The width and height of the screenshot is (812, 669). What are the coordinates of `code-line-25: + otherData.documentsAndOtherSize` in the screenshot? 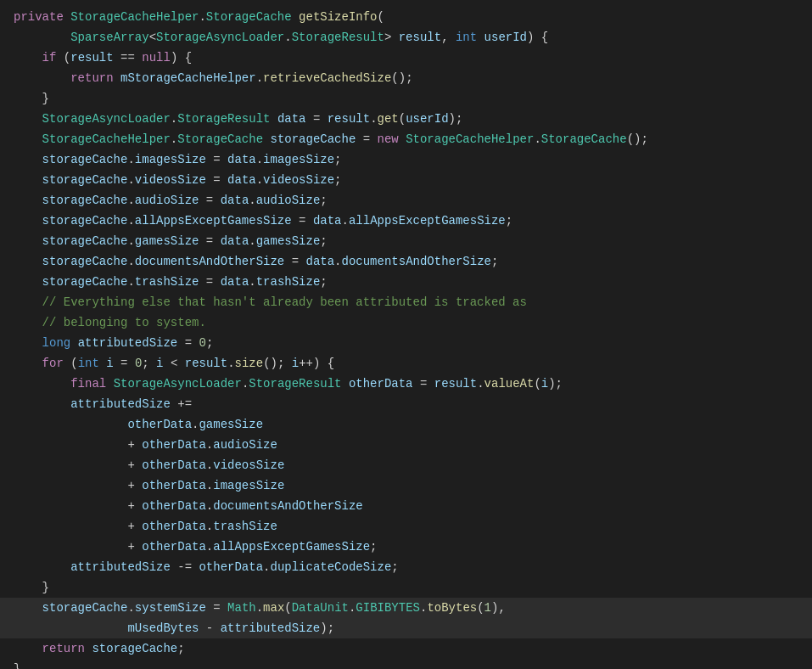 It's located at (406, 506).